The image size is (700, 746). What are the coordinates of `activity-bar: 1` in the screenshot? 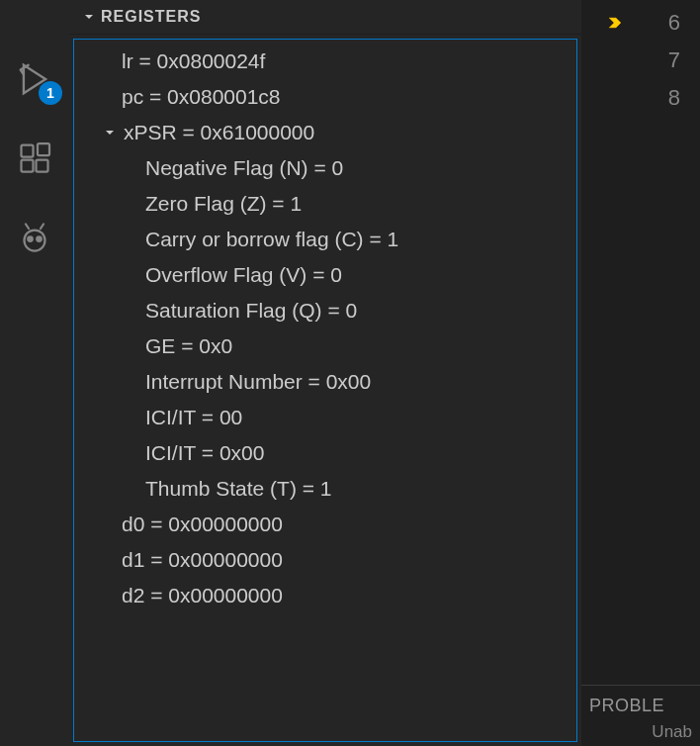 It's located at (35, 373).